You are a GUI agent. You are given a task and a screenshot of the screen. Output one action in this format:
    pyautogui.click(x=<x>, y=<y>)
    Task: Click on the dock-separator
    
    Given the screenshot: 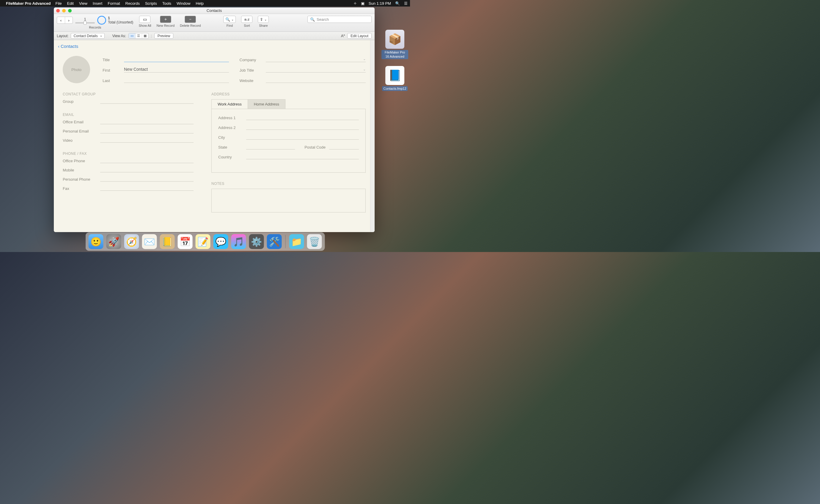 What is the action you would take?
    pyautogui.click(x=285, y=241)
    